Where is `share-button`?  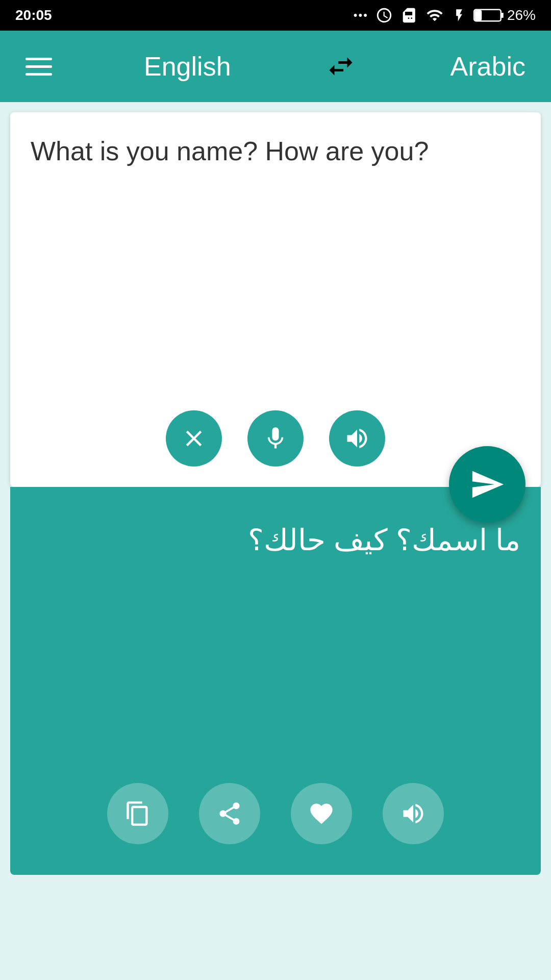
share-button is located at coordinates (230, 814).